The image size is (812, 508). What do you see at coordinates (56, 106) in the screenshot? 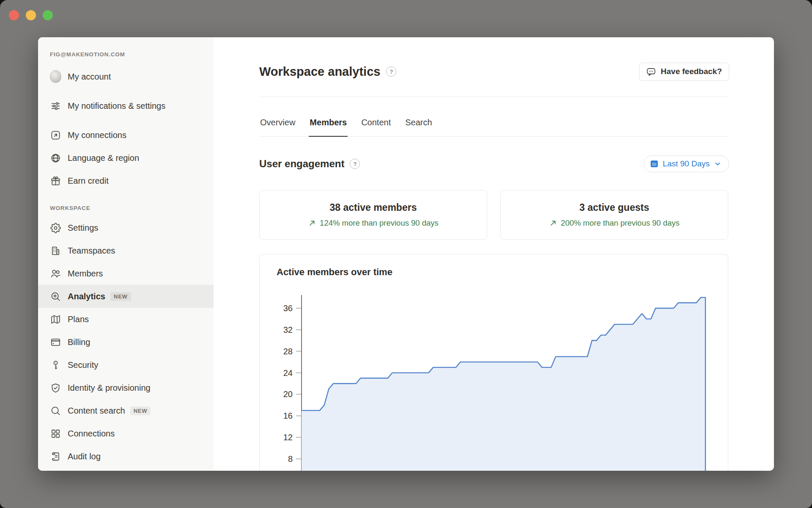
I see `sliders-icon` at bounding box center [56, 106].